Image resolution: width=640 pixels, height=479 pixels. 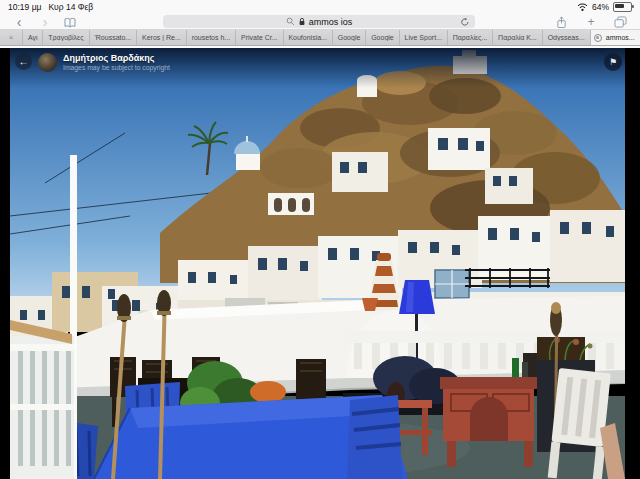 I want to click on forward-button: ›, so click(x=45, y=22).